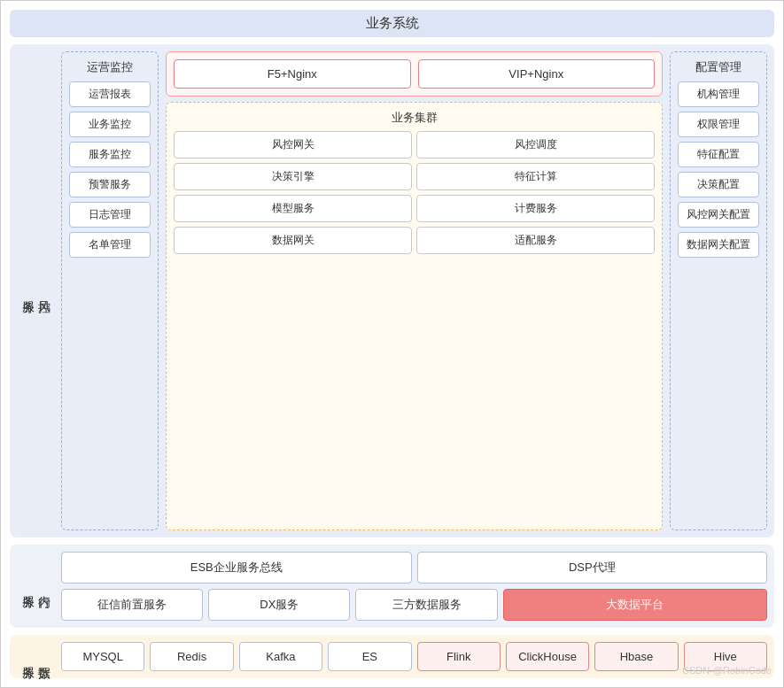 The width and height of the screenshot is (784, 688). Describe the element at coordinates (110, 290) in the screenshot. I see `yunying-box: 运营监控 运营报表 业务监控 服务监控 预警服务 日志管理 名单管理` at that location.